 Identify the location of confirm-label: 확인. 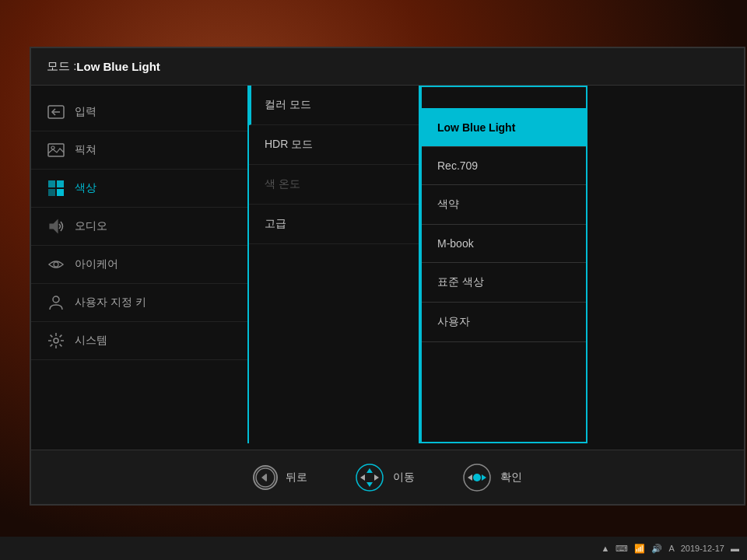
(511, 478).